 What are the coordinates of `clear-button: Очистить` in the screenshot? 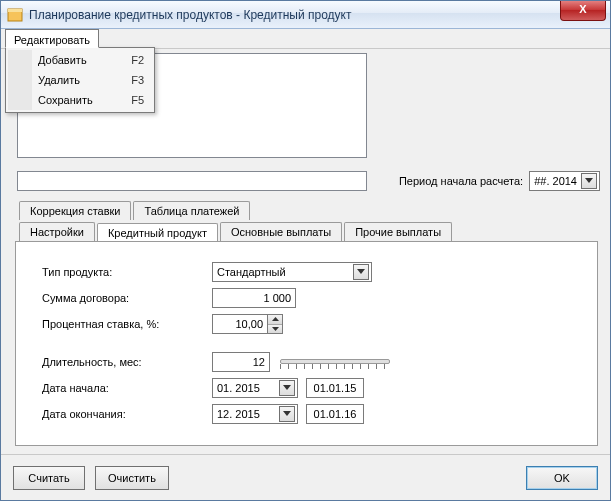 It's located at (132, 478).